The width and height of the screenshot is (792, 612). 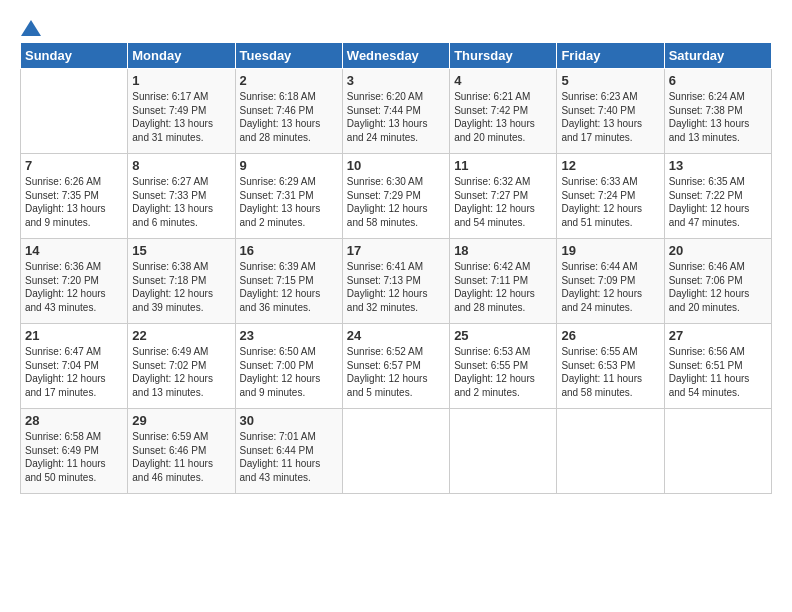 What do you see at coordinates (504, 56) in the screenshot?
I see `weekday-header: Thursday` at bounding box center [504, 56].